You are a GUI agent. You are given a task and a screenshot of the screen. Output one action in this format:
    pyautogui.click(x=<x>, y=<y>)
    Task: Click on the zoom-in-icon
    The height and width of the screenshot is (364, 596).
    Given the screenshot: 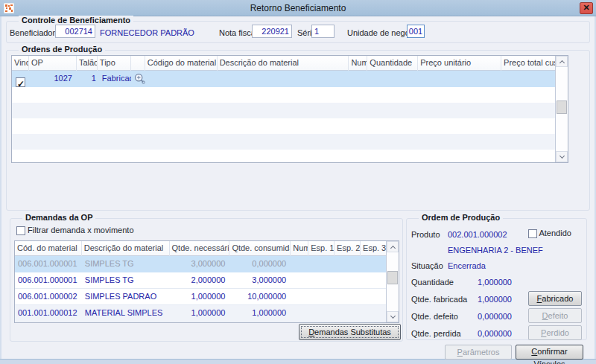 What is the action you would take?
    pyautogui.click(x=140, y=82)
    